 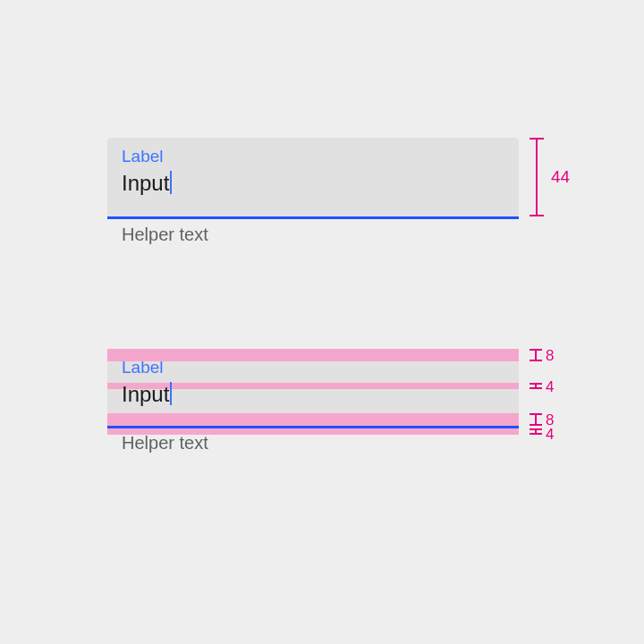 What do you see at coordinates (313, 401) in the screenshot?
I see `text-field-example-annotated: Label Input Helper text` at bounding box center [313, 401].